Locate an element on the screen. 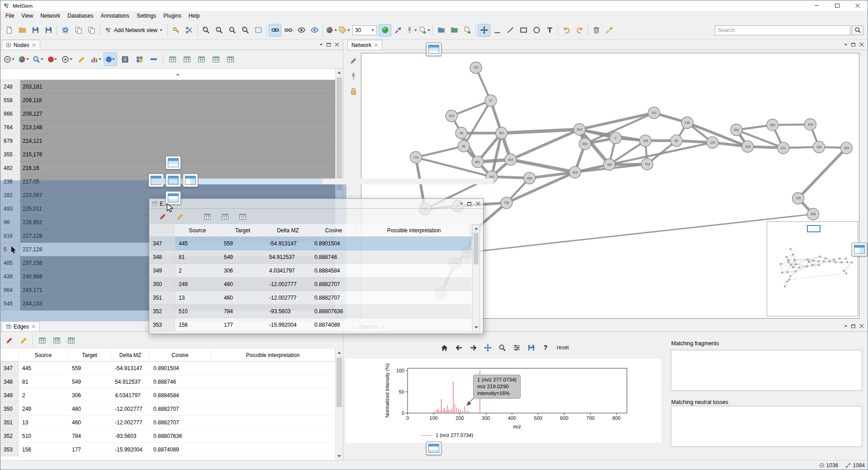 The height and width of the screenshot is (470, 868). maximize-button is located at coordinates (837, 5).